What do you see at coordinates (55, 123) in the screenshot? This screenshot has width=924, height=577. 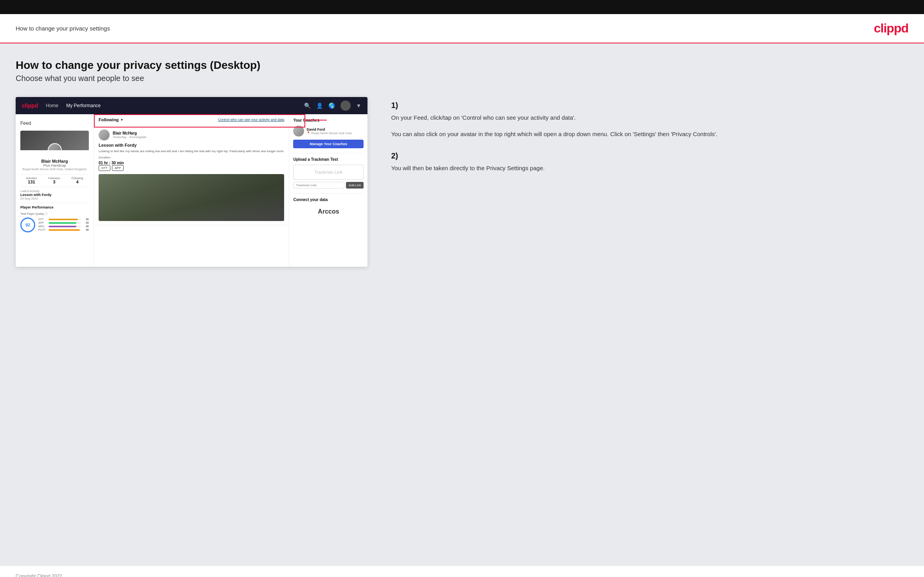 I see `feed-tab: Feed` at bounding box center [55, 123].